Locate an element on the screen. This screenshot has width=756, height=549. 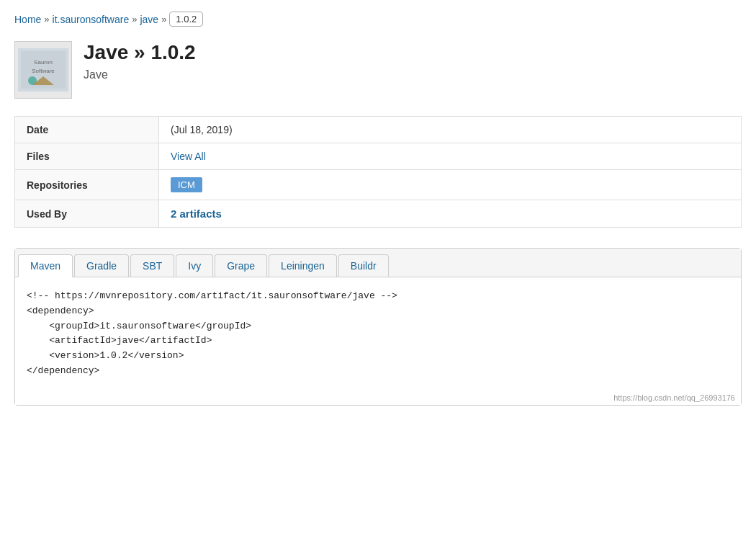
used-by-value: 2 artifacts is located at coordinates (451, 214).